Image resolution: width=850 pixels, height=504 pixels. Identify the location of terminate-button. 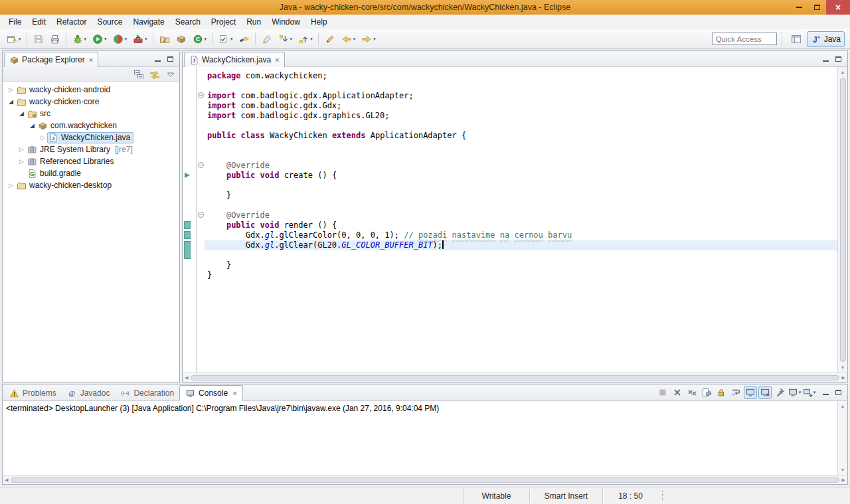
(663, 392).